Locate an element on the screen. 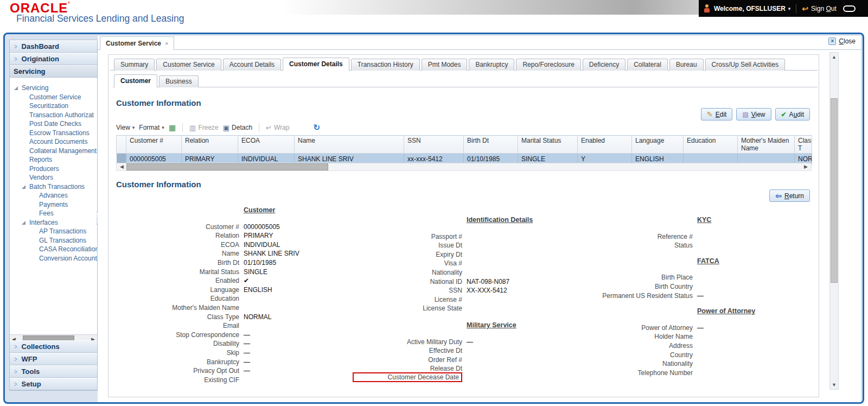 This screenshot has width=868, height=406. tab-collateral: Collateral is located at coordinates (648, 65).